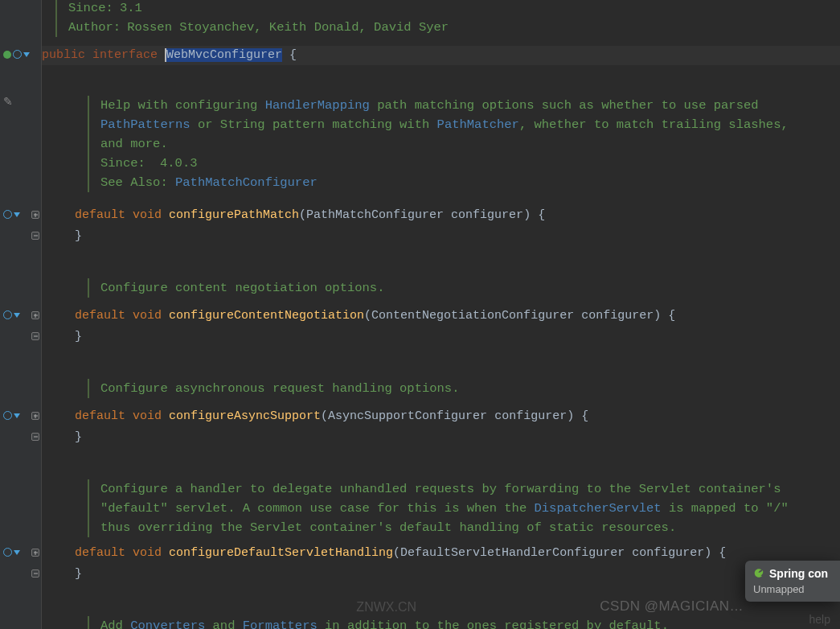 The image size is (840, 629). I want to click on javadoc-interface: Since:3.1 Author:Rossen Stoyanchev, Keit…, so click(440, 18).